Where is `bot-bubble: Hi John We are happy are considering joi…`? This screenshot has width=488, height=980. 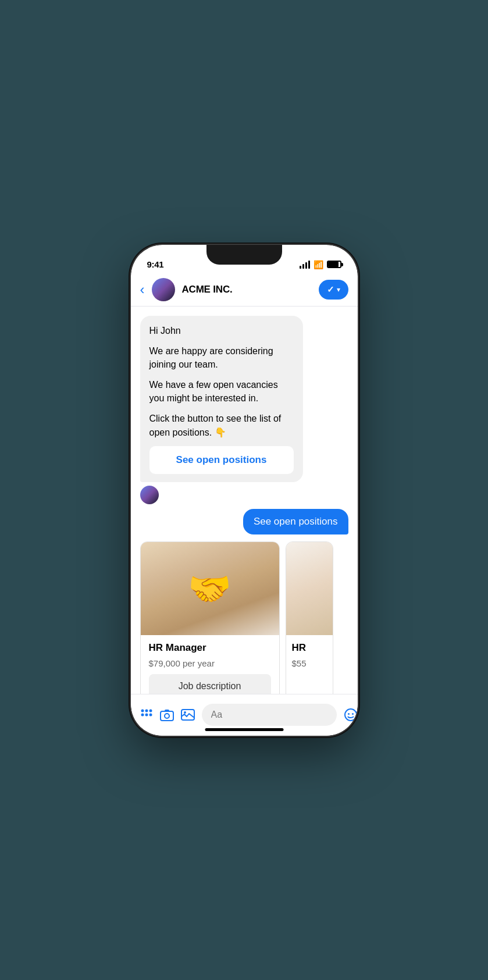
bot-bubble: Hi John We are happy are considering joi… is located at coordinates (222, 399).